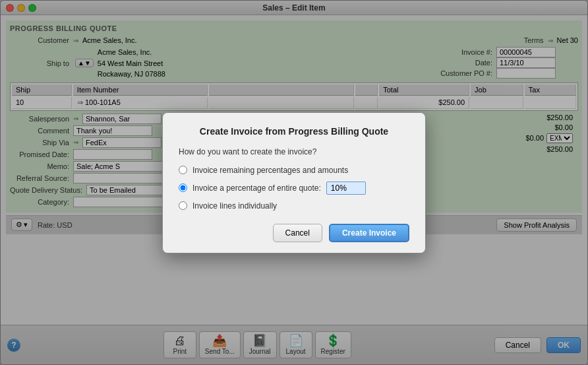 The image size is (588, 365). I want to click on option2-row: Invoice a percentage of entire quote:, so click(294, 188).